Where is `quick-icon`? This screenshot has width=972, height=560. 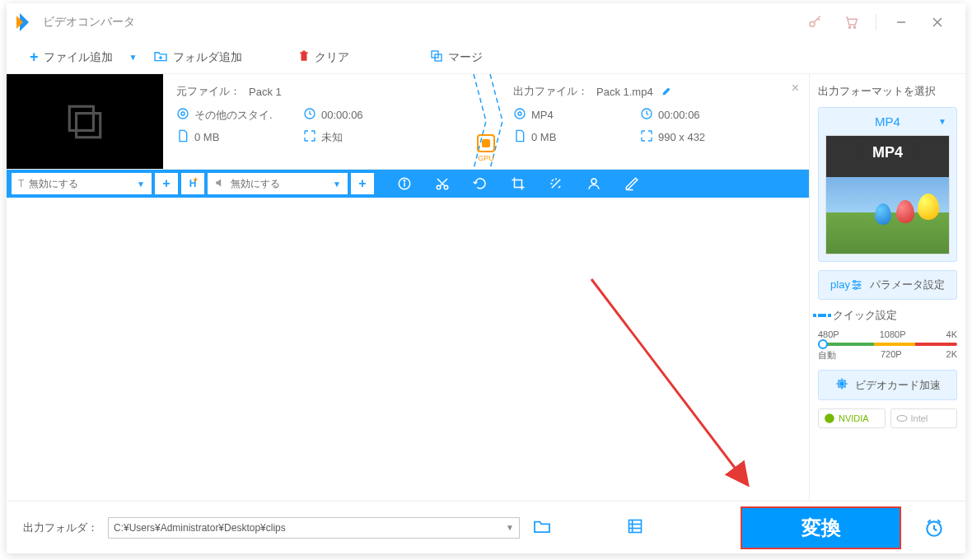 quick-icon is located at coordinates (822, 315).